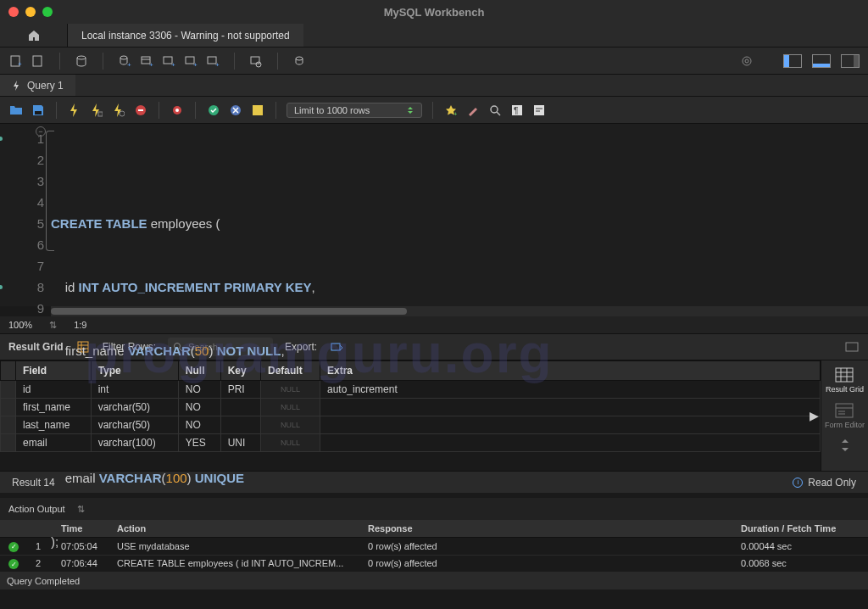  What do you see at coordinates (134, 372) in the screenshot?
I see `col-type: Type` at bounding box center [134, 372].